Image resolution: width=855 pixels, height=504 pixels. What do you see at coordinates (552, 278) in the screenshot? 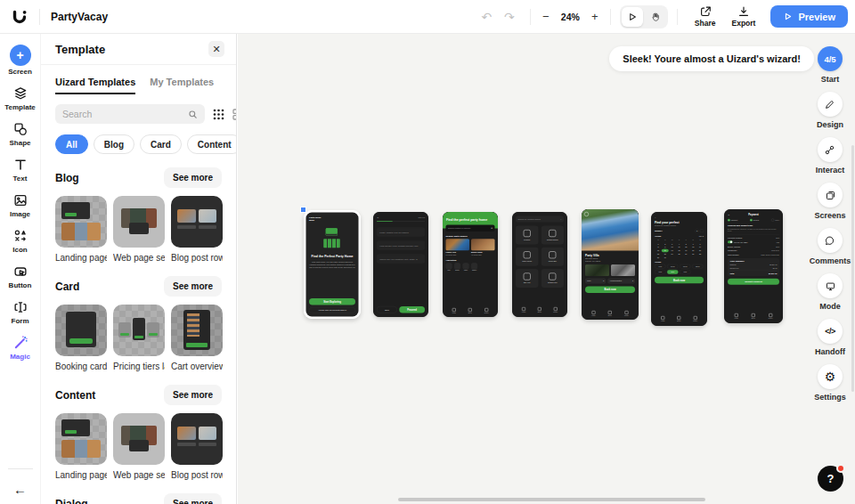
I see `mock-category-tile: Outdoor Grill` at bounding box center [552, 278].